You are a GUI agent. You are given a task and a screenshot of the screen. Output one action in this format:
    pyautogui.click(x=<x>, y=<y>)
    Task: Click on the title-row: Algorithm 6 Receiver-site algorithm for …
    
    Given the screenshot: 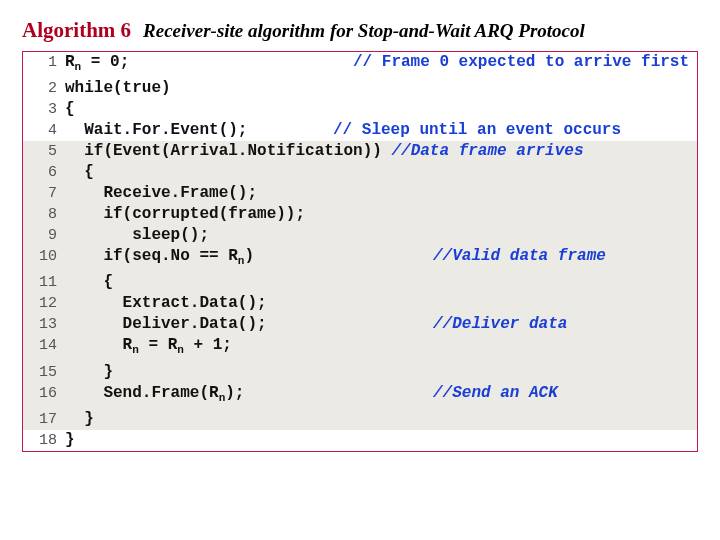 What is the action you would take?
    pyautogui.click(x=360, y=30)
    